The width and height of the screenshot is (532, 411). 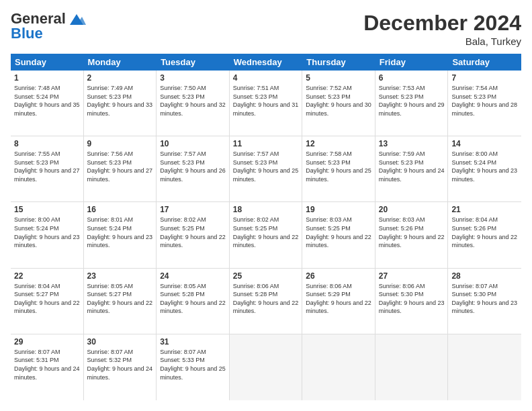 I want to click on cell-info: Sunrise: 7:54 AMSunset: 5:23 PMDaylight:…, so click(x=484, y=101).